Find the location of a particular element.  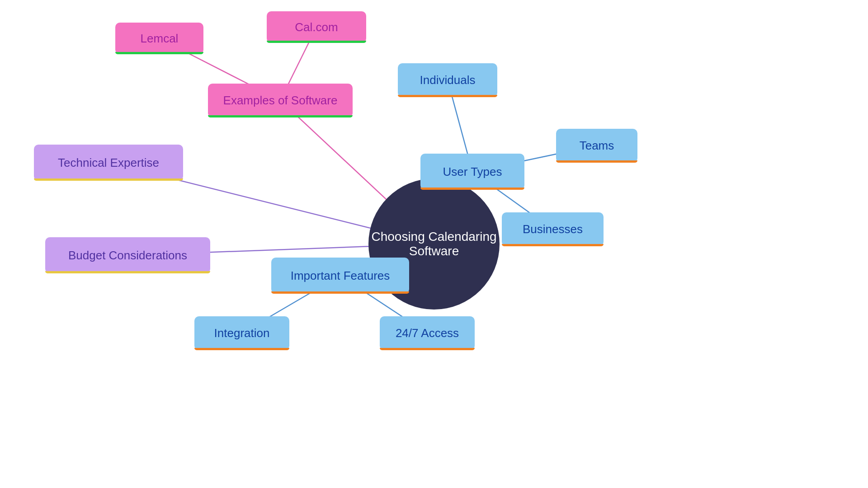

node-budget: Budget Considerations is located at coordinates (127, 255).